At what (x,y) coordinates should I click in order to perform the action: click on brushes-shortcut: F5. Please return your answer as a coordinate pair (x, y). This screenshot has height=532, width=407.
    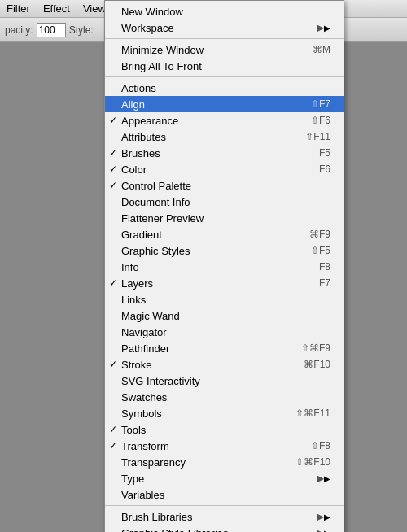
    Looking at the image, I should click on (325, 153).